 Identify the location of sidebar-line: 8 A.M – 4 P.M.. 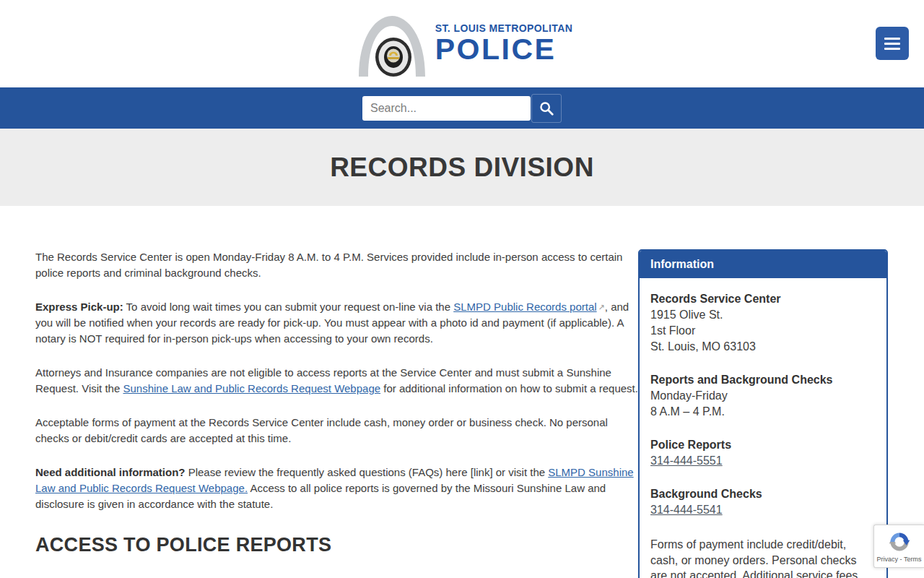
(763, 412).